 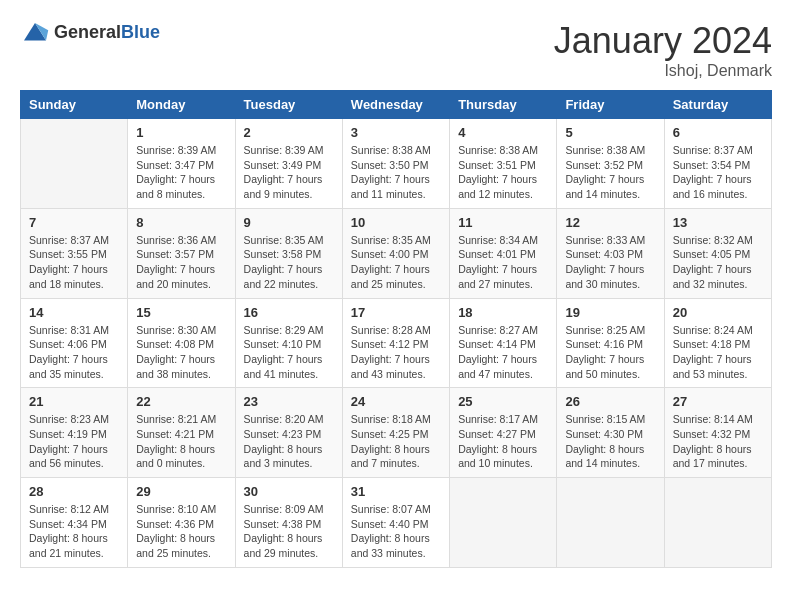 I want to click on day-info: Sunrise: 8:36 AMSunset: 3:57 PMDaylight:…, so click(x=181, y=262).